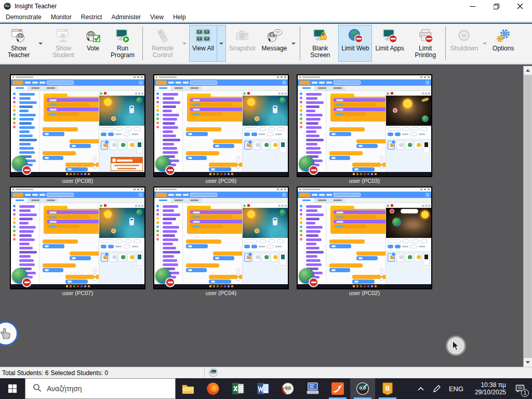 The image size is (532, 399). I want to click on student-thumbnail: user (PC07), so click(78, 242).